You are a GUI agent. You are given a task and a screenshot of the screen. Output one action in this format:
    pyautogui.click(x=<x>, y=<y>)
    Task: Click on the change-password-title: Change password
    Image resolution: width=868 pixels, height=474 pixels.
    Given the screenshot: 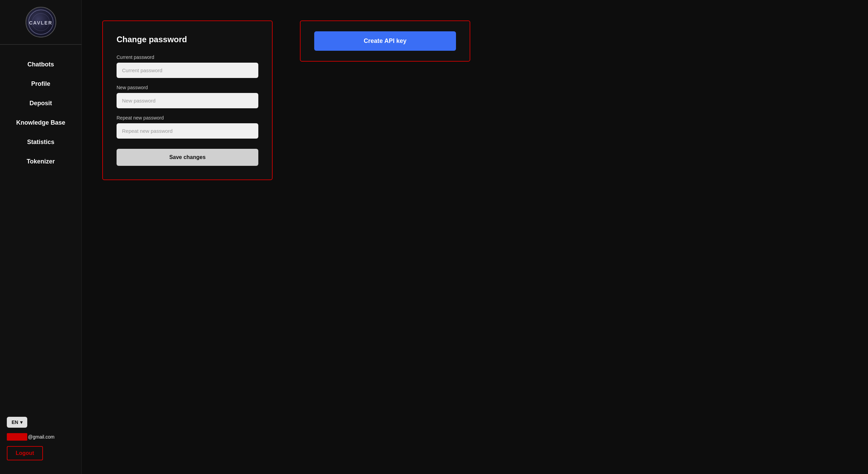 What is the action you would take?
    pyautogui.click(x=187, y=40)
    